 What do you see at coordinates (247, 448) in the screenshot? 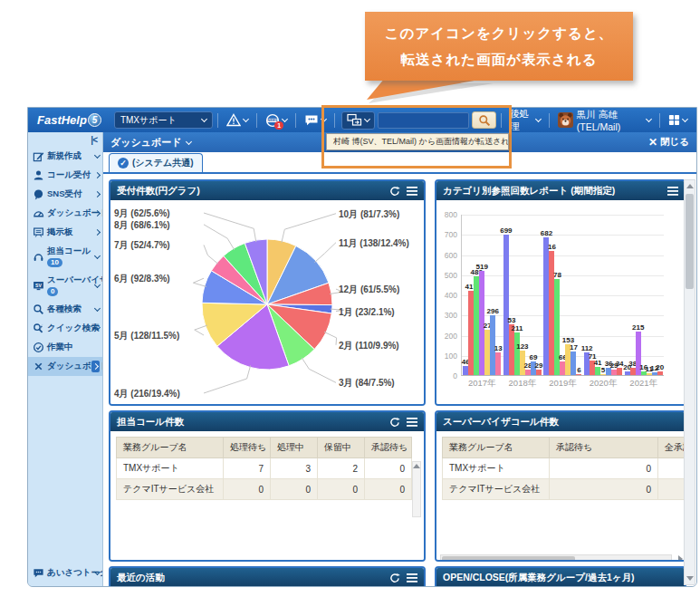
I see `column-header: 処理待ち` at bounding box center [247, 448].